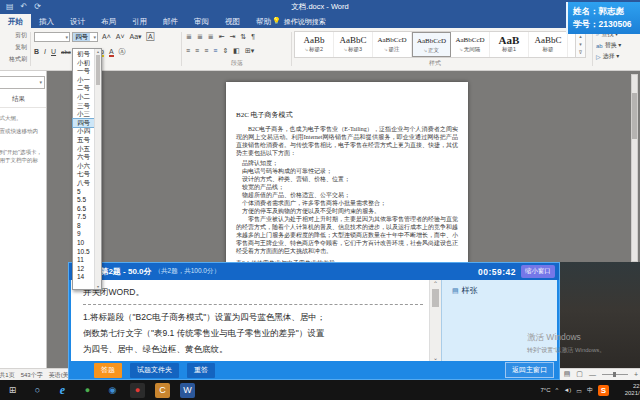 This screenshot has width=640, height=400. I want to click on tab-引用: 引用, so click(140, 21).